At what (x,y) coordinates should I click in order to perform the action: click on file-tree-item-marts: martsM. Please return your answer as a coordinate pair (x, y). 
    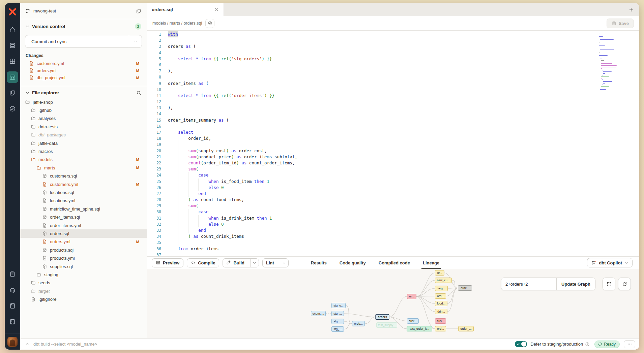
    Looking at the image, I should click on (84, 168).